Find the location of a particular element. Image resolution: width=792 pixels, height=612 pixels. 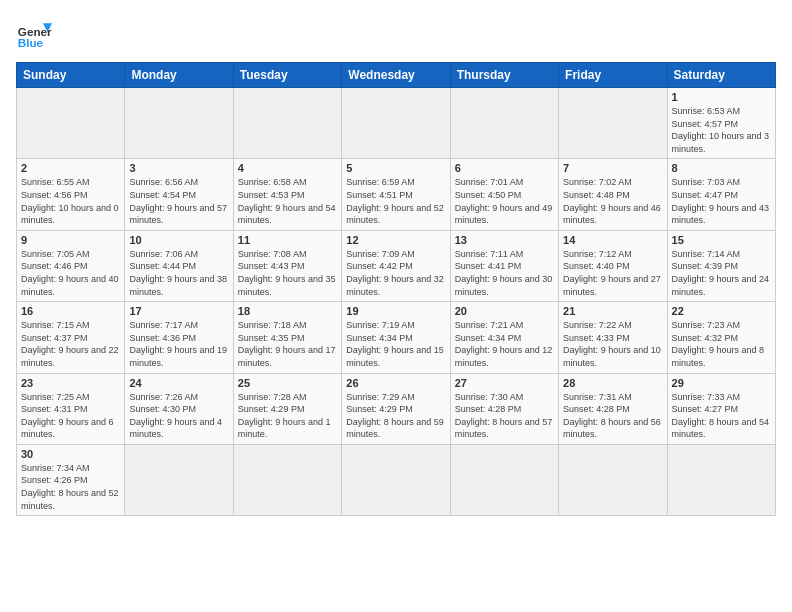

calendar-day-15: 15Sunrise: 7:14 AM Sunset: 4:39 PM Dayli… is located at coordinates (721, 266).